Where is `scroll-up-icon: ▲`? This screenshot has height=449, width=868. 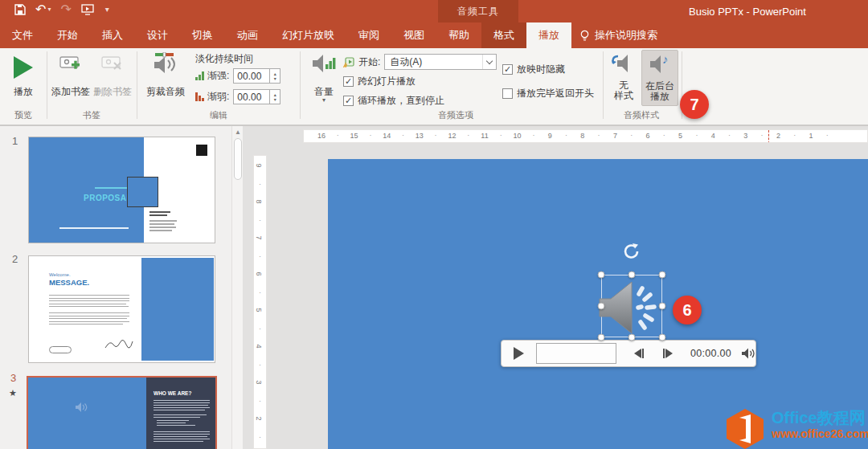 scroll-up-icon: ▲ is located at coordinates (238, 132).